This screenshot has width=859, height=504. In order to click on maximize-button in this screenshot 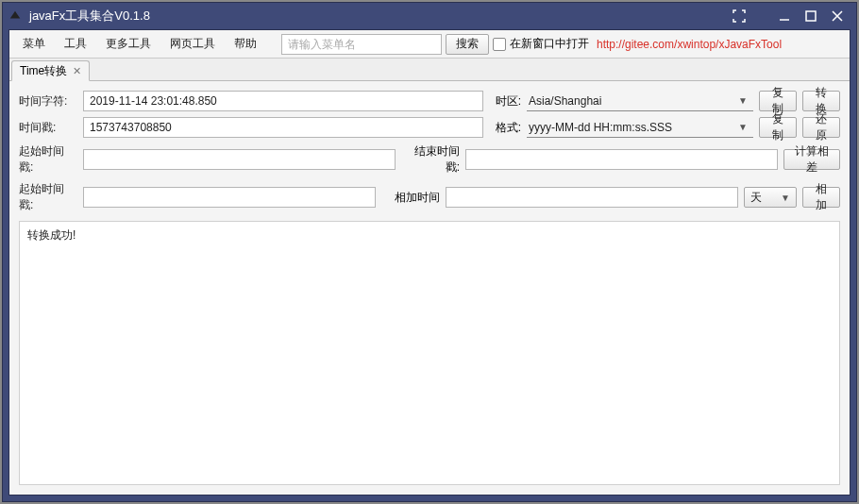, I will do `click(811, 16)`.